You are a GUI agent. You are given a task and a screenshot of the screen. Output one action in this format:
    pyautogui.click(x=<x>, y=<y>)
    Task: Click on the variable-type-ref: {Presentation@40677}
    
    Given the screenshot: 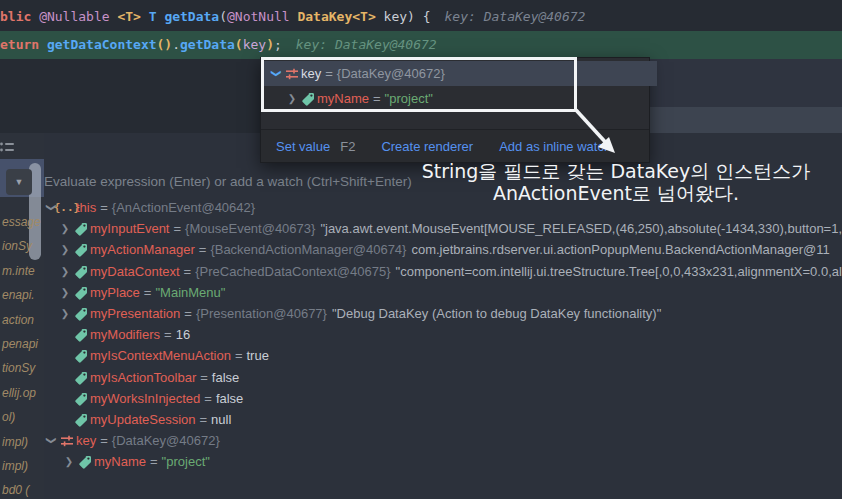 What is the action you would take?
    pyautogui.click(x=262, y=314)
    